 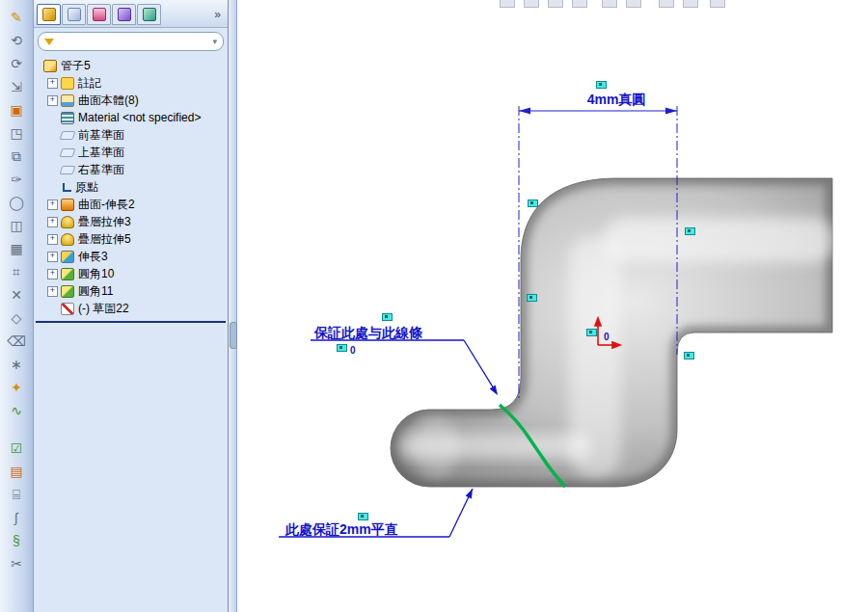 What do you see at coordinates (131, 322) in the screenshot?
I see `rollback-bar` at bounding box center [131, 322].